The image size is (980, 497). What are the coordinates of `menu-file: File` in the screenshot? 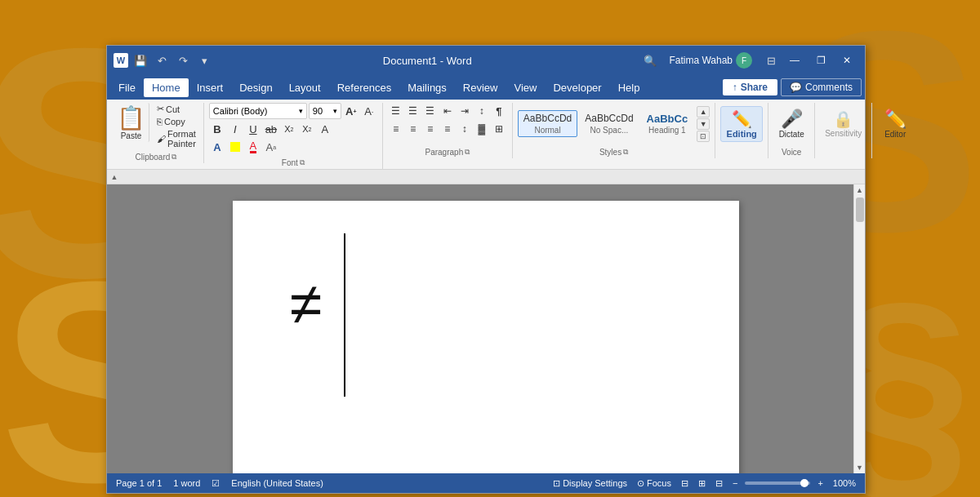 It's located at (127, 88).